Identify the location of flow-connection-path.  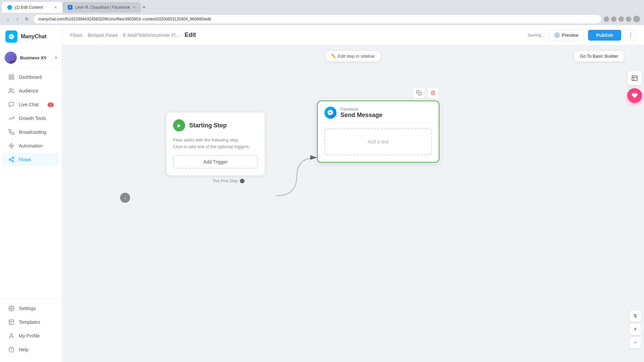
(297, 177).